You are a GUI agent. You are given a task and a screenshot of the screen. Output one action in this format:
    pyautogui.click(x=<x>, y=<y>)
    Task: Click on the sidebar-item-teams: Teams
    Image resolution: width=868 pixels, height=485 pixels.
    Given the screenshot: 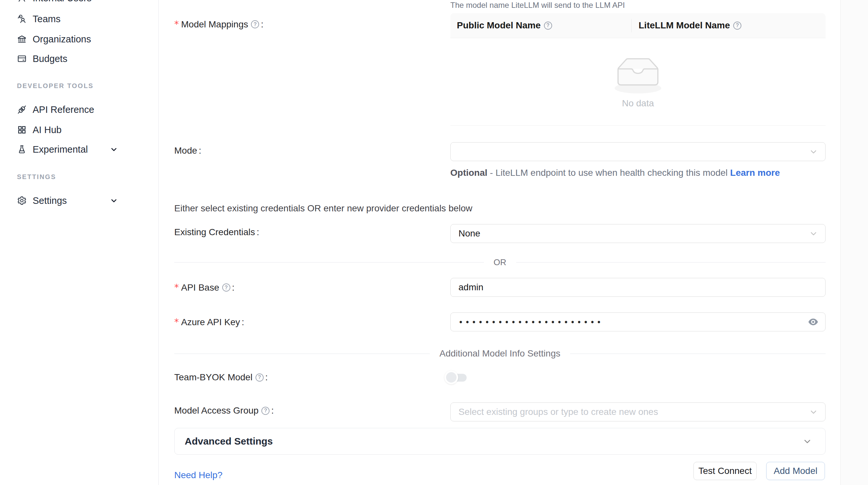 What is the action you would take?
    pyautogui.click(x=80, y=19)
    